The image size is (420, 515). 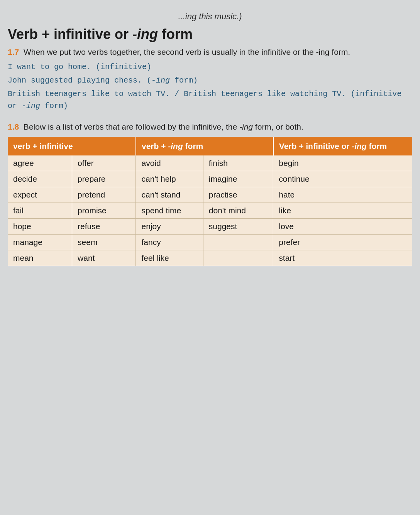 I want to click on inf-col2-6: seem, so click(x=104, y=242).